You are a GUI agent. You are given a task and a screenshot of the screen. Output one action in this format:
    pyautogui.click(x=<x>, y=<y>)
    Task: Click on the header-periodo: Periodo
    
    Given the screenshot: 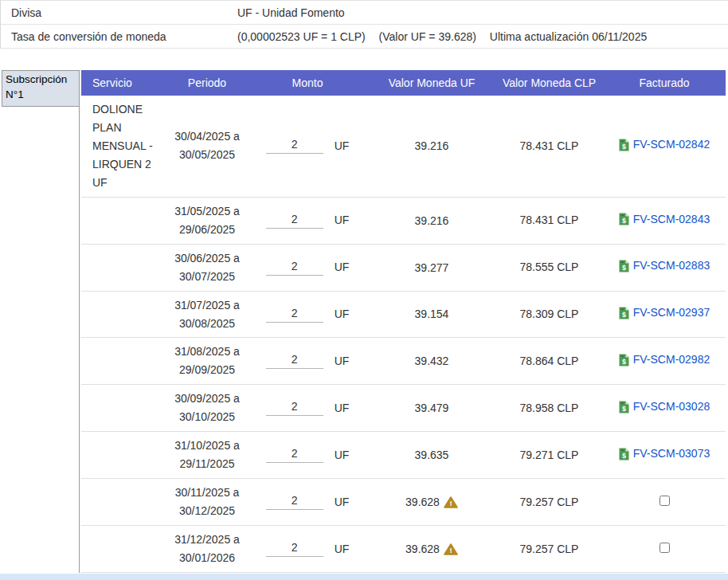 What is the action you would take?
    pyautogui.click(x=207, y=83)
    